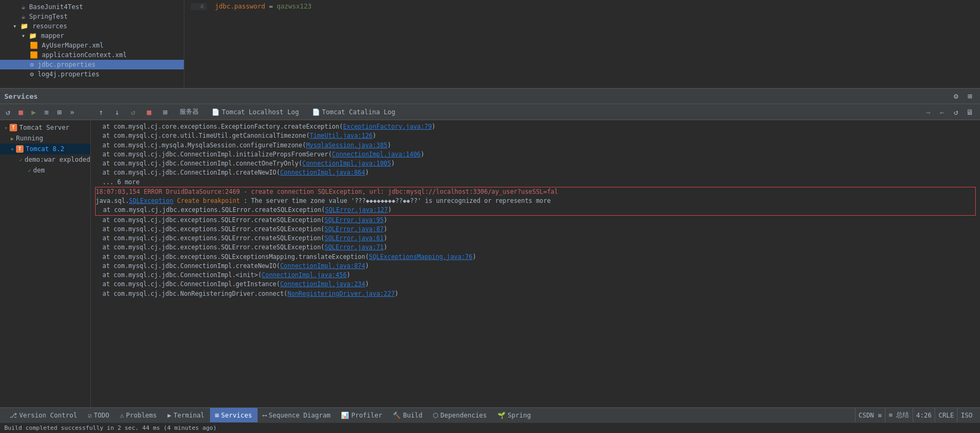 This screenshot has width=980, height=433. What do you see at coordinates (323, 284) in the screenshot?
I see `link-connimpl234: ConnectionImpl.java:234` at bounding box center [323, 284].